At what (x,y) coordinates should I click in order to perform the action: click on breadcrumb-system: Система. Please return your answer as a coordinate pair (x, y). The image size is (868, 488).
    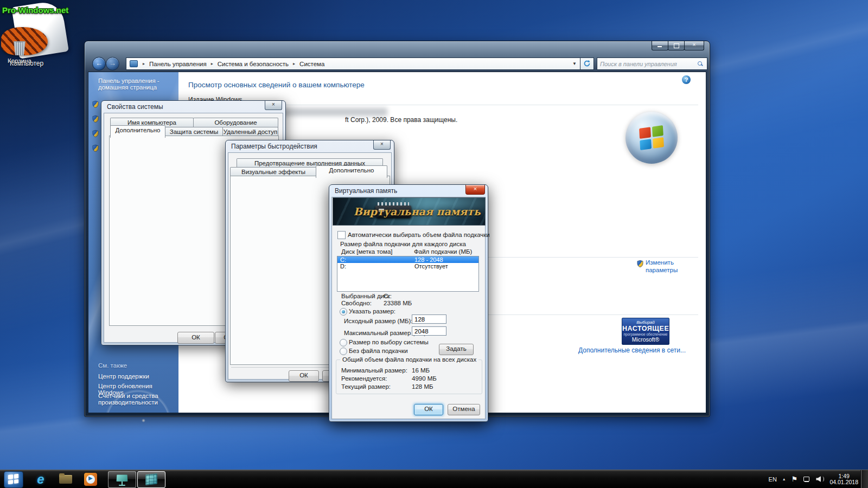
    Looking at the image, I should click on (312, 64).